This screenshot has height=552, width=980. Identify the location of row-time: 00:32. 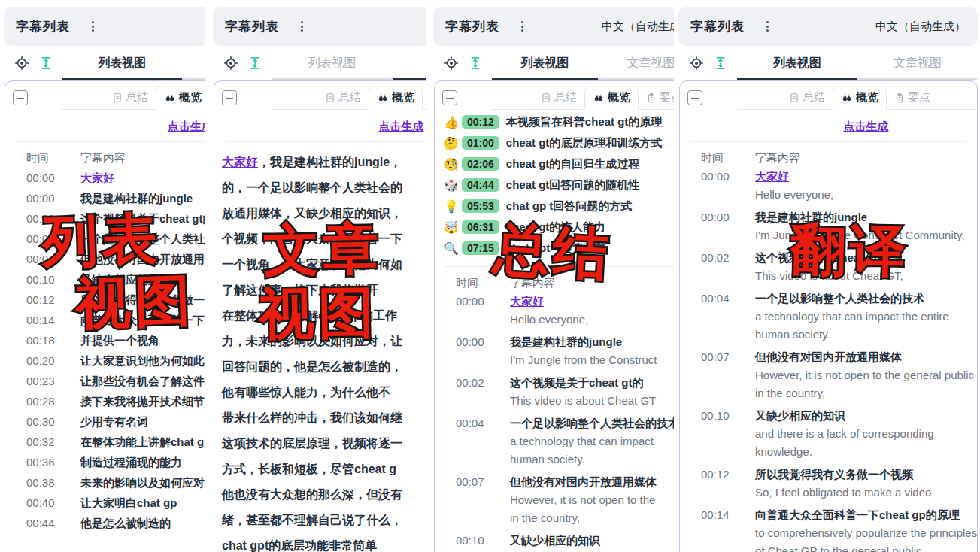
(45, 442).